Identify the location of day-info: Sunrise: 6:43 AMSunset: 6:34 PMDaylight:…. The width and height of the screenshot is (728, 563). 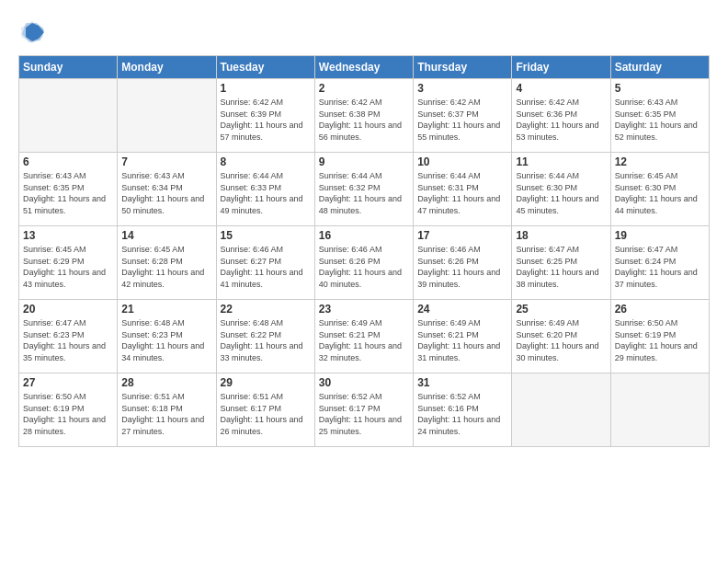
(166, 193).